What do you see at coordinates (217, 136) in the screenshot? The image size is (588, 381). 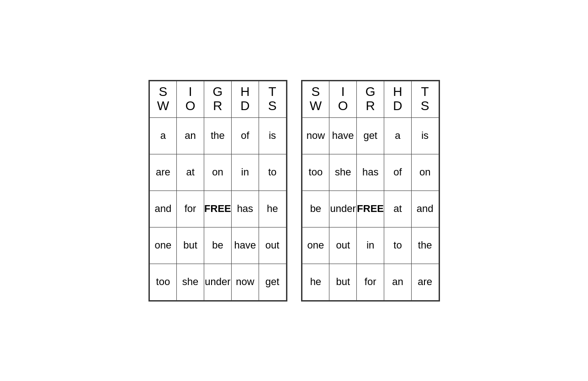 I see `table-row: aantheofis` at bounding box center [217, 136].